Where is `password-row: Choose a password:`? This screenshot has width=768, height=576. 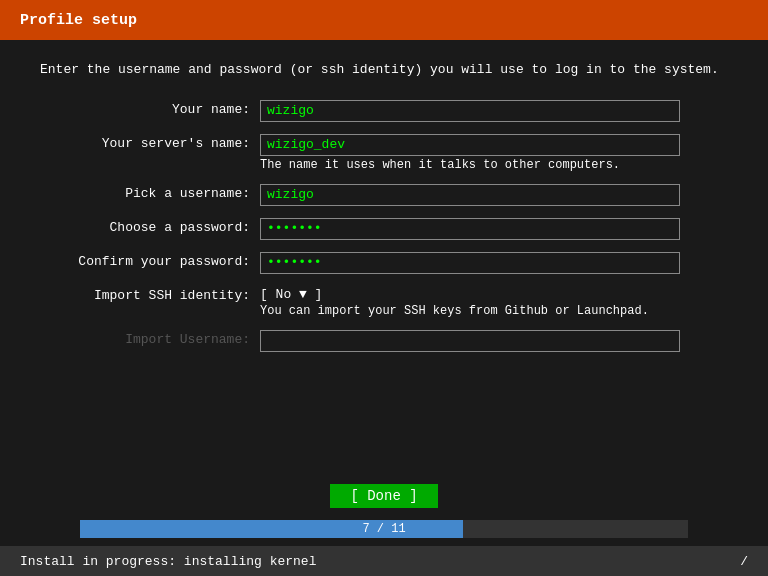
password-row: Choose a password: is located at coordinates (384, 229).